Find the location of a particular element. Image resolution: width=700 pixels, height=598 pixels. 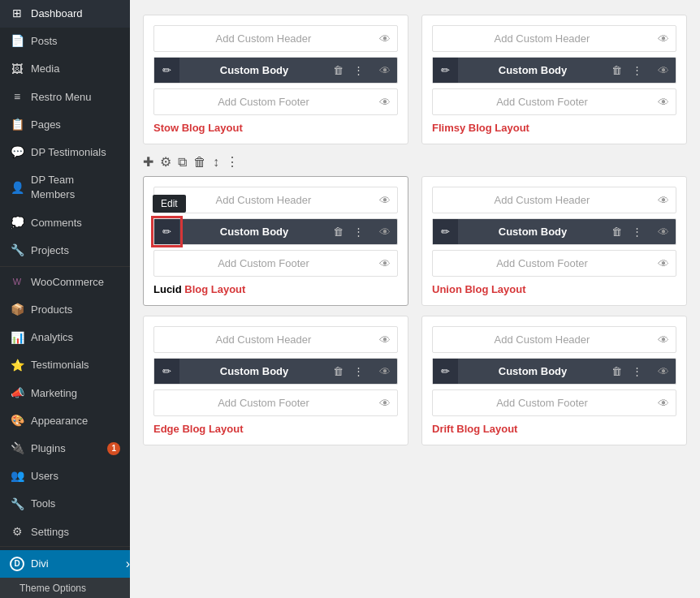

sidebar-item-dashboard: ⊞ Dashboard is located at coordinates (65, 14).